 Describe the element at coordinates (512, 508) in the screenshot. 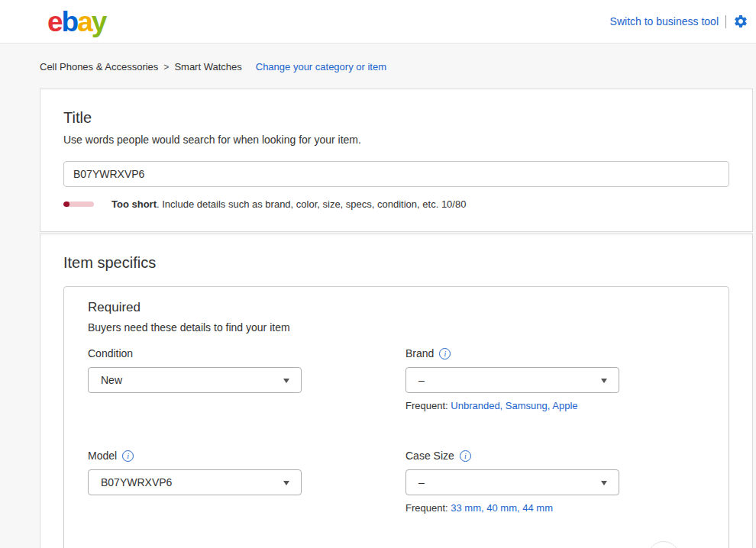

I see `case-size-frequent-row: Frequent: 33 mm, 40 mm, 44 mm` at that location.